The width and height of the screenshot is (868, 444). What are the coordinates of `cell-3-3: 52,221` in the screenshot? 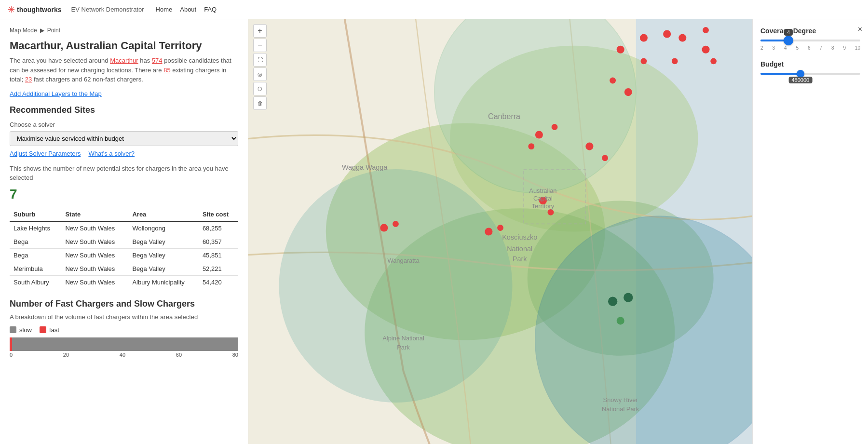 It's located at (218, 269).